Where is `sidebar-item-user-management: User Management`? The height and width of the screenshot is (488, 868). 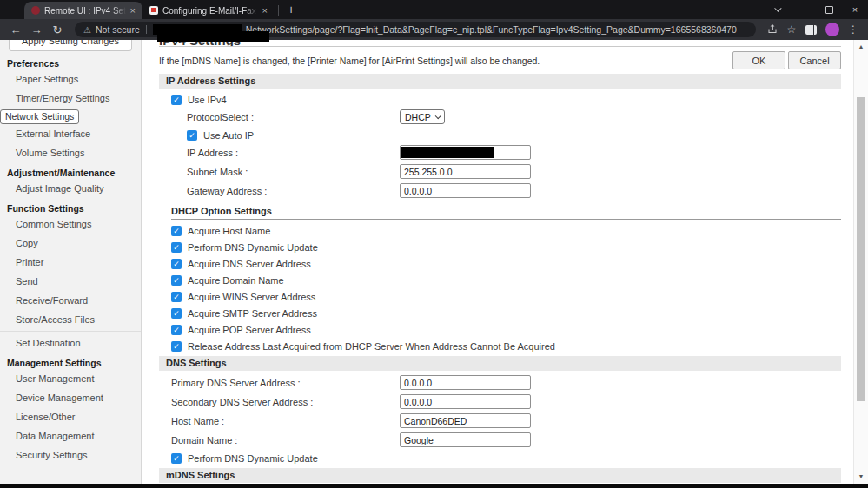 sidebar-item-user-management: User Management is located at coordinates (70, 379).